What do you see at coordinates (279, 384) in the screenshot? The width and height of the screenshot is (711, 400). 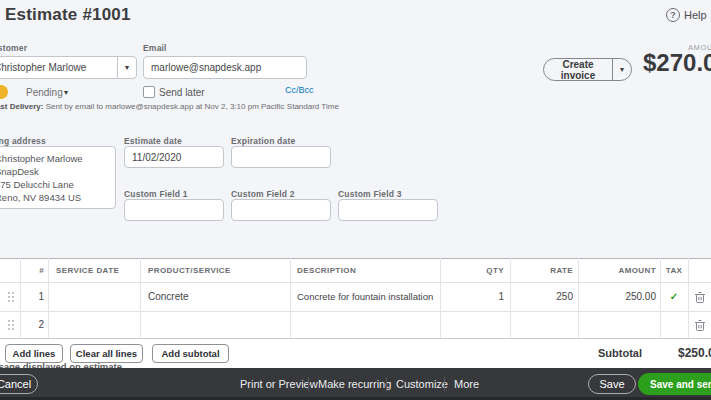 I see `print-or-preview-button: Print or Preview` at bounding box center [279, 384].